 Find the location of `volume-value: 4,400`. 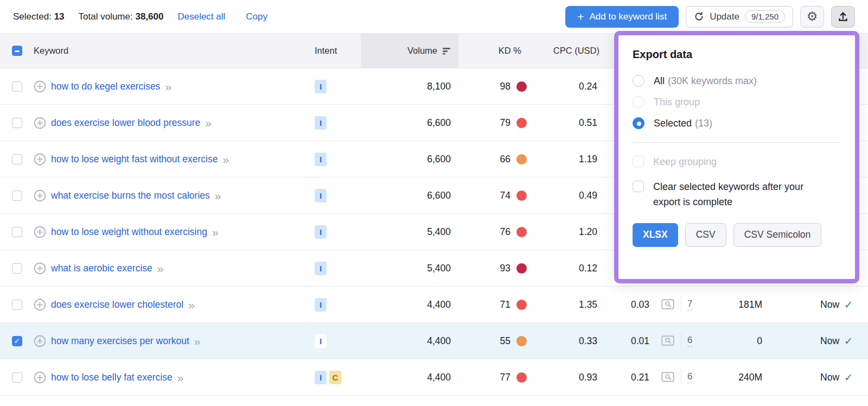

volume-value: 4,400 is located at coordinates (410, 305).